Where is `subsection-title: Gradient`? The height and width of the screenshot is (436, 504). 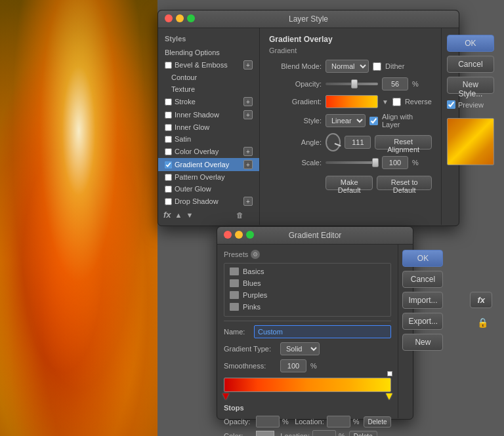 subsection-title: Gradient is located at coordinates (350, 50).